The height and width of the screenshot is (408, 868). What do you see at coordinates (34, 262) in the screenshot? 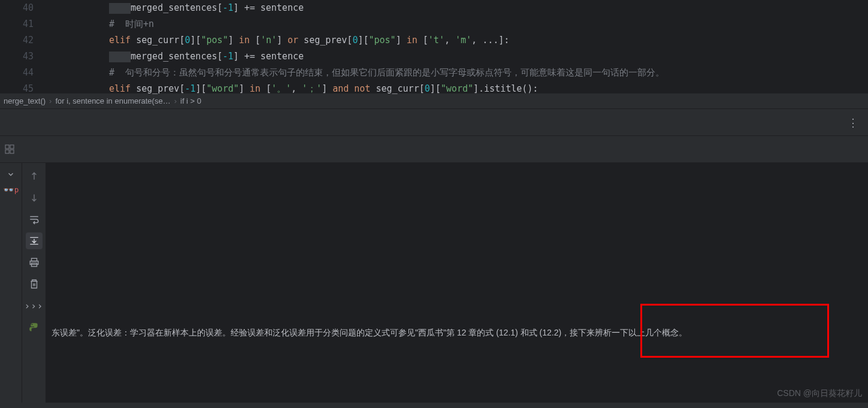
I see `print-icon` at bounding box center [34, 262].